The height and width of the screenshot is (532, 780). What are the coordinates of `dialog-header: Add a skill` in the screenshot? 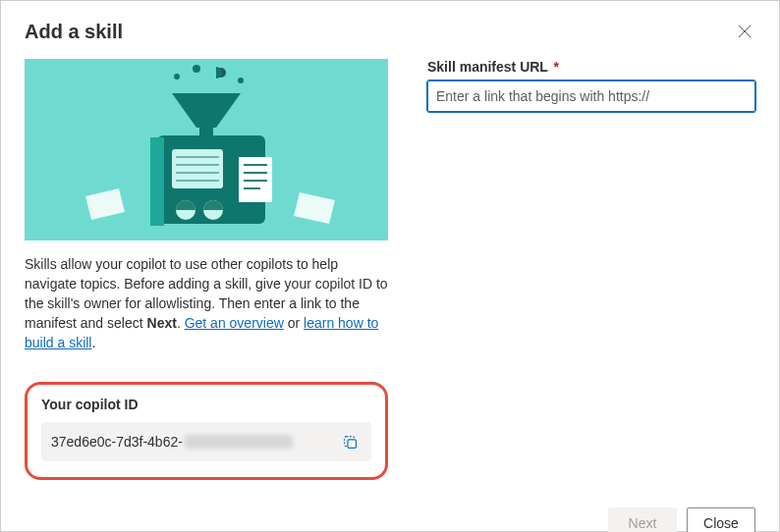 It's located at (390, 26).